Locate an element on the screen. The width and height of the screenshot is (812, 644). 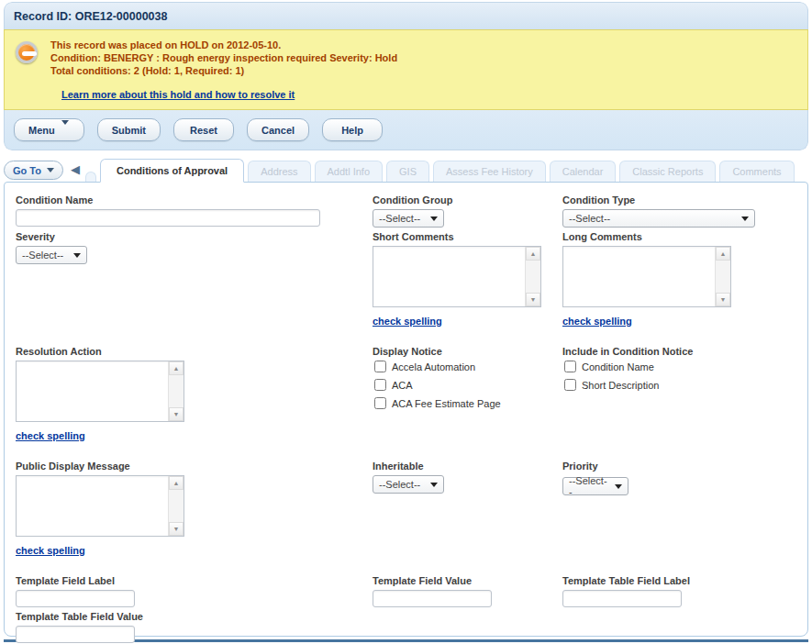
severity-label: Severity is located at coordinates (195, 237).